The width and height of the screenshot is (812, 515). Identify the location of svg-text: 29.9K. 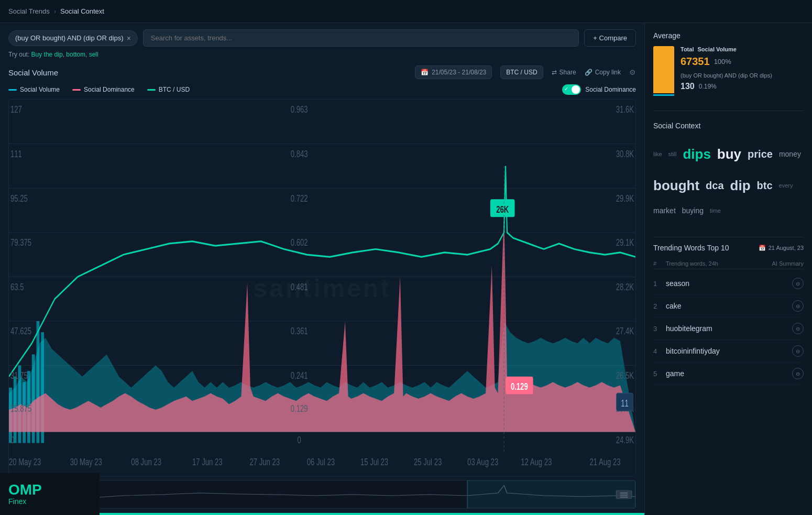
(625, 198).